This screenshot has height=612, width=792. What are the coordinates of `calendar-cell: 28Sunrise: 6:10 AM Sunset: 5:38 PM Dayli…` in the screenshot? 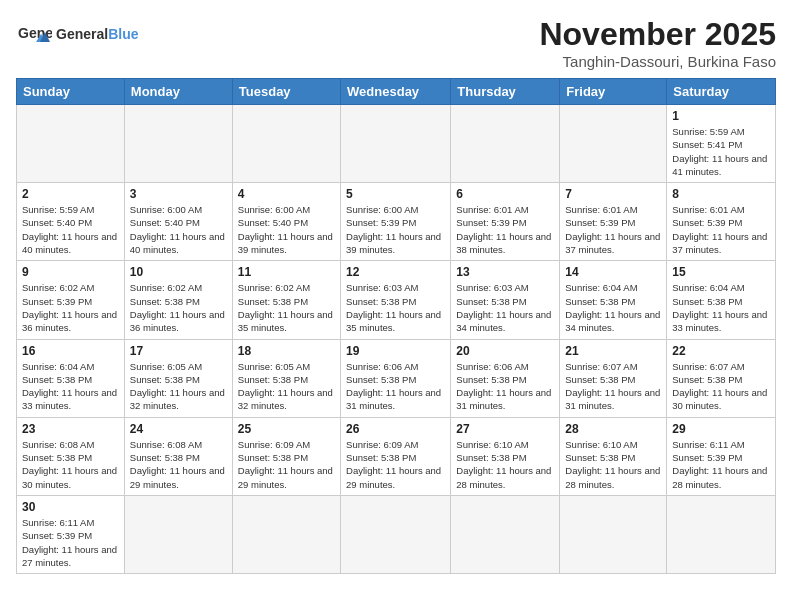 It's located at (614, 456).